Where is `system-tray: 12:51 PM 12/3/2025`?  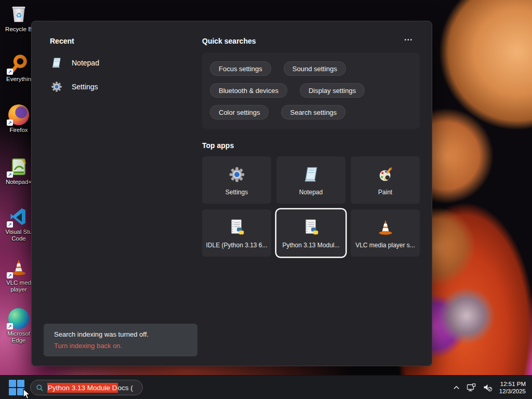 system-tray: 12:51 PM 12/3/2025 is located at coordinates (489, 388).